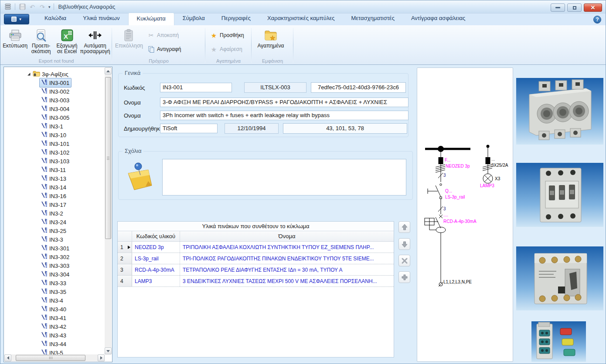  What do you see at coordinates (42, 7) in the screenshot?
I see `redo-icon: ↷` at bounding box center [42, 7].